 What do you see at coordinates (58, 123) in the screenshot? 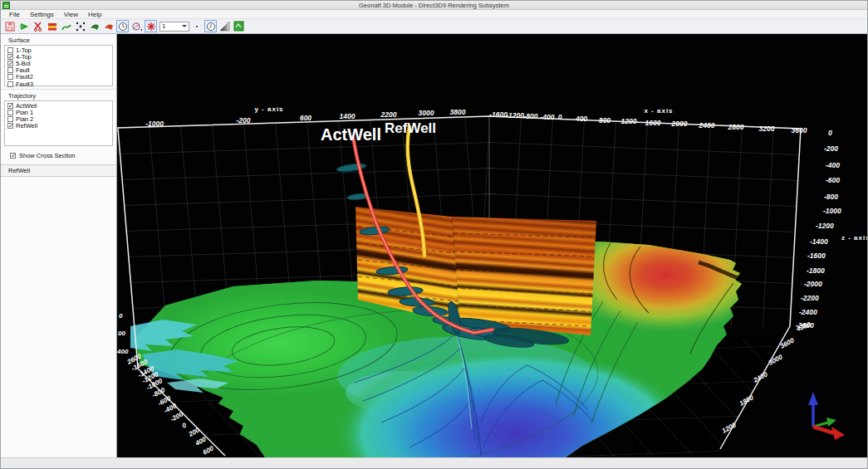
I see `trajectory-list: ✓ActWell Plan 1 Plan 2 ✓RefWell` at bounding box center [58, 123].